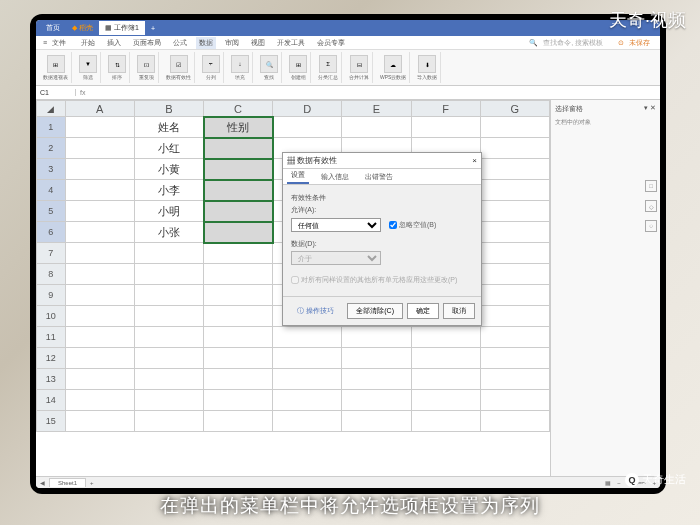  I want to click on row-header: 15, so click(52, 422).